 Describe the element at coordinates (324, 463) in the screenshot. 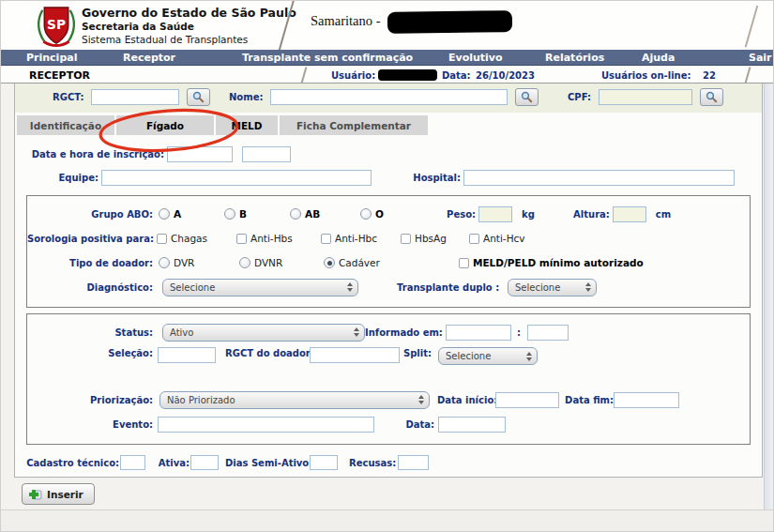

I see `dias-semi-ativo-input` at that location.